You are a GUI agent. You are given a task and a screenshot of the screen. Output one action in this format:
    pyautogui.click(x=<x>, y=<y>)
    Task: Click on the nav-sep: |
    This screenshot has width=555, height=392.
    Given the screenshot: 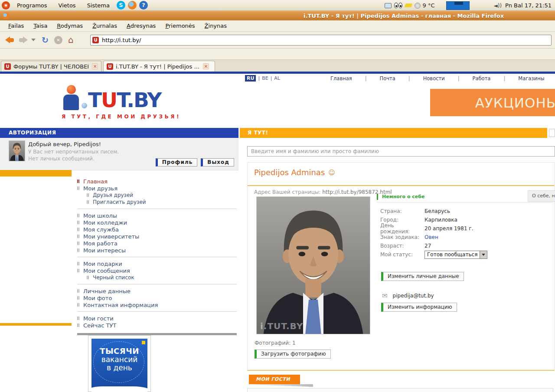 What is the action you would take?
    pyautogui.click(x=409, y=78)
    